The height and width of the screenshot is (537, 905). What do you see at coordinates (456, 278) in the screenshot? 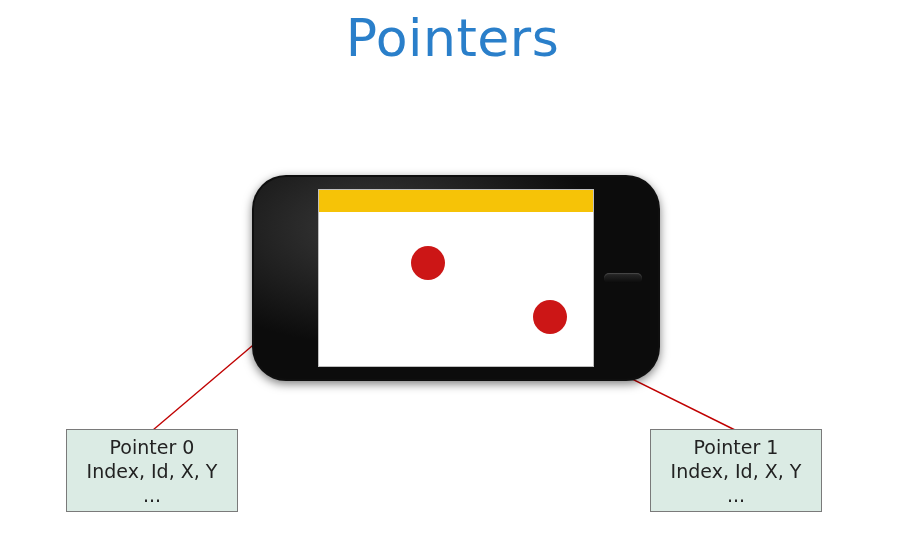
I see `phone-screen` at bounding box center [456, 278].